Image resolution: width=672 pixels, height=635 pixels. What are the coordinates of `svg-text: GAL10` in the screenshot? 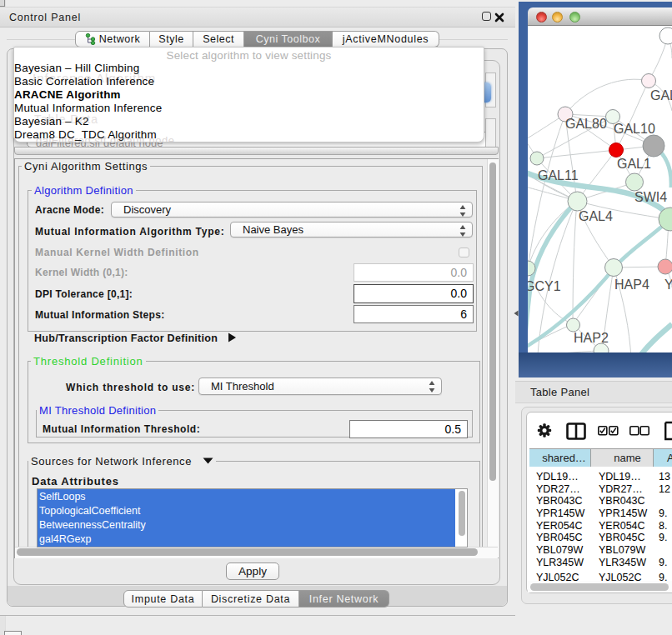 It's located at (634, 128).